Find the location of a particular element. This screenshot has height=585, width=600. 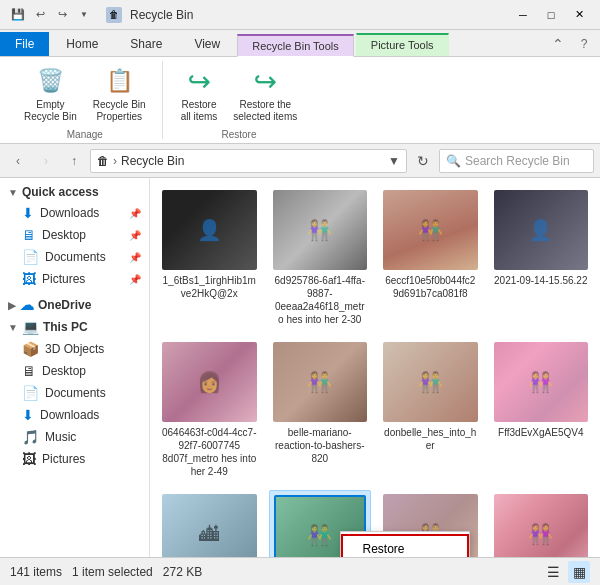

sidebar-item-pictures: 🖼 Pictures 📌 is located at coordinates (74, 279).